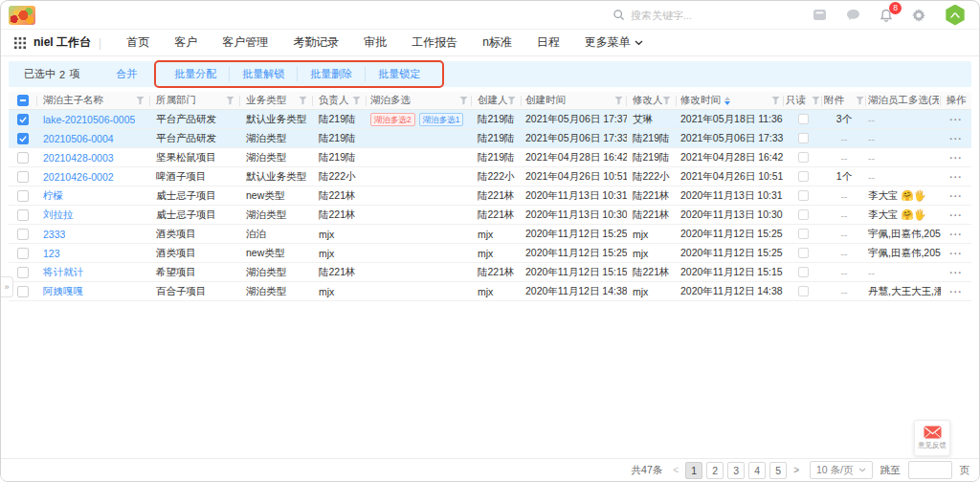 The width and height of the screenshot is (980, 482). What do you see at coordinates (490, 139) in the screenshot?
I see `table-row: 20210506-0004平台产品研发湖泊类型陆219陆陆219陆2021年05…` at bounding box center [490, 139].